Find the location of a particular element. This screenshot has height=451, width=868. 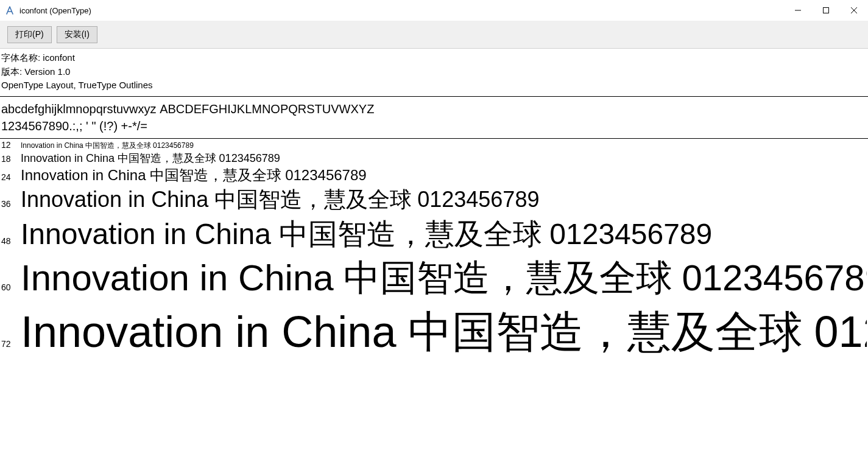

titlebar: iconfont (OpenType) is located at coordinates (434, 10).